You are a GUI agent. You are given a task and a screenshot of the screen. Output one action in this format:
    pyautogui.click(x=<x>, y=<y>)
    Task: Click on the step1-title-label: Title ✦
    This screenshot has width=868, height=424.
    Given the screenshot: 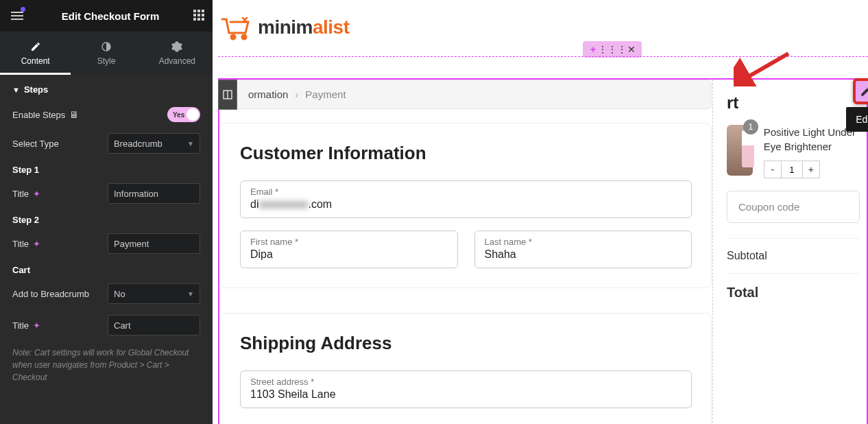 What is the action you would take?
    pyautogui.click(x=26, y=193)
    